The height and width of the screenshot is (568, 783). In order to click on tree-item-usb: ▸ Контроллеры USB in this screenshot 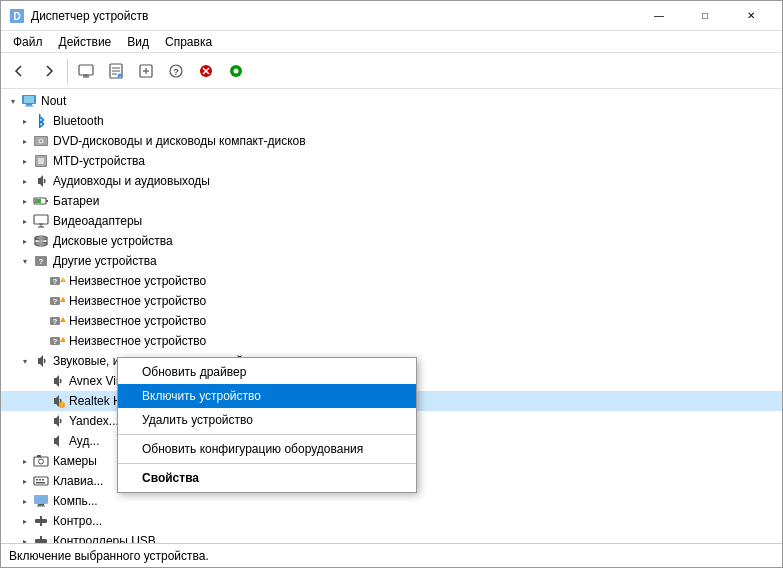, I will do `click(392, 537)`.